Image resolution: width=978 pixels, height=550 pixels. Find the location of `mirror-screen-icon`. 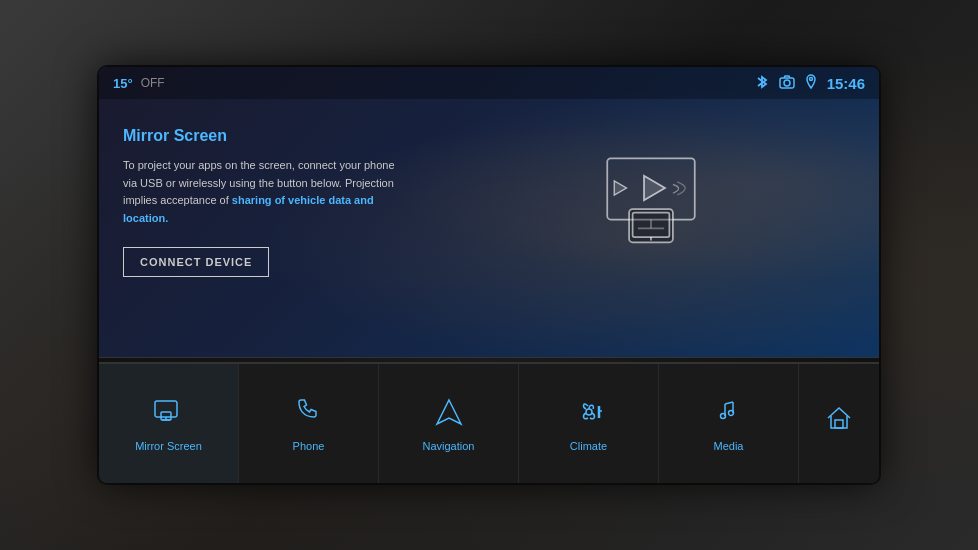

mirror-screen-icon is located at coordinates (169, 414).